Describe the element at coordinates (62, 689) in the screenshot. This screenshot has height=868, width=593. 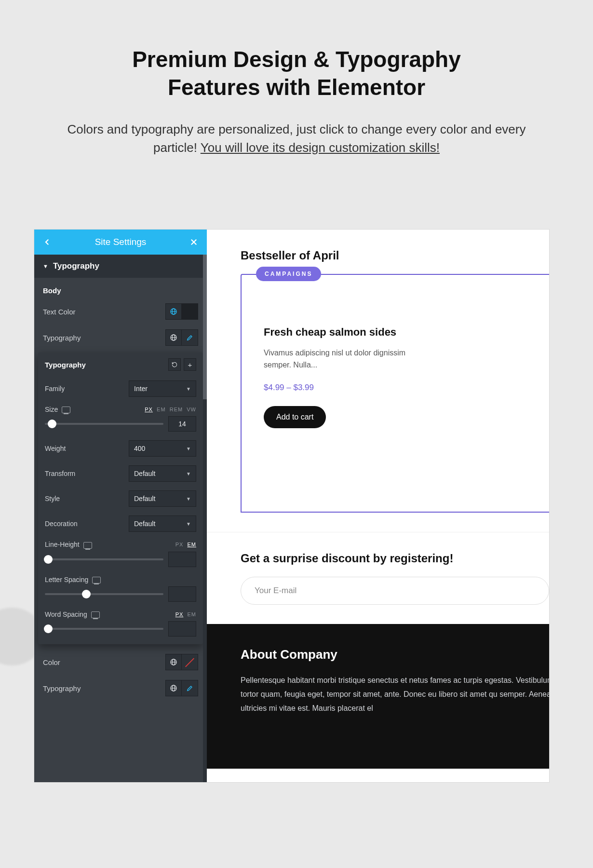
I see `typography-label-2: Typography` at that location.